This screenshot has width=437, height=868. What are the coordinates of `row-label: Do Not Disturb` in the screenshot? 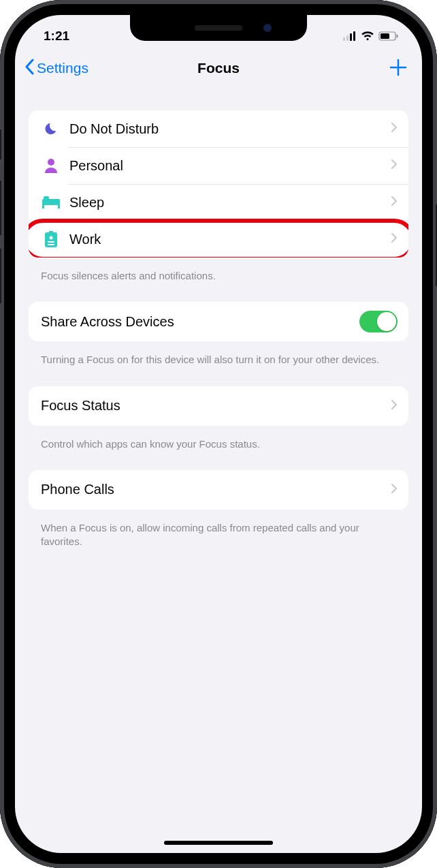 It's located at (226, 129).